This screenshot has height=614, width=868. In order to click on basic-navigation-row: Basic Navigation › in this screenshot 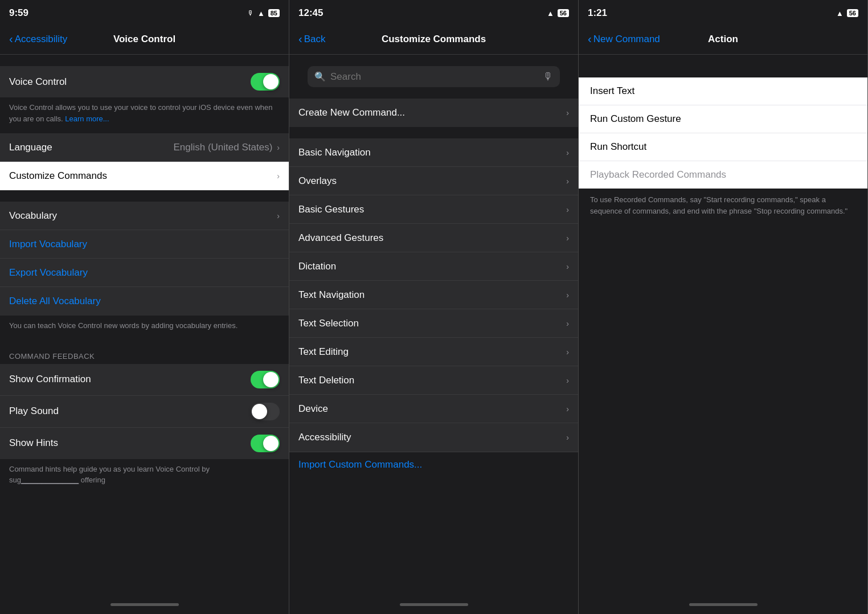, I will do `click(434, 153)`.